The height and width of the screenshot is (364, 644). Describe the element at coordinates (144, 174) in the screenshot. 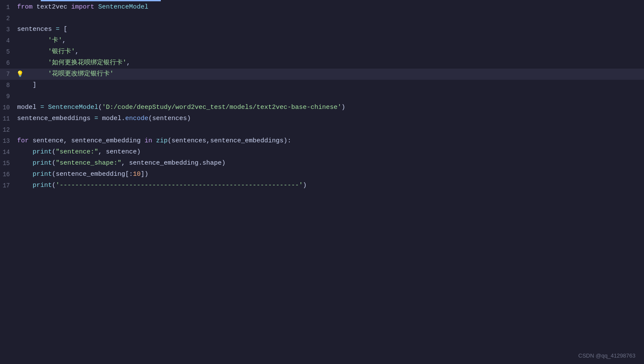

I see `token-var: ])` at that location.